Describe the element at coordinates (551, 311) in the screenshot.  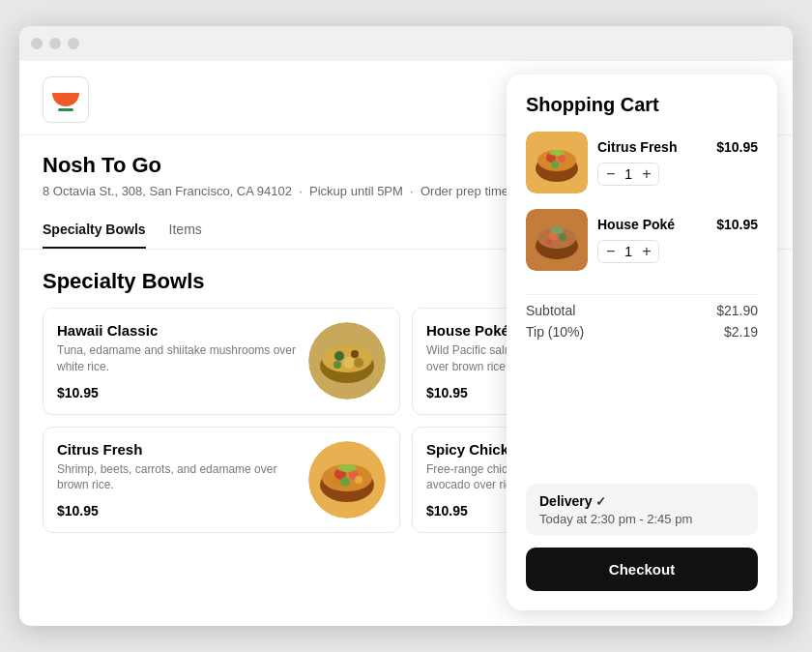
I see `subtotal-label: Subtotal` at that location.